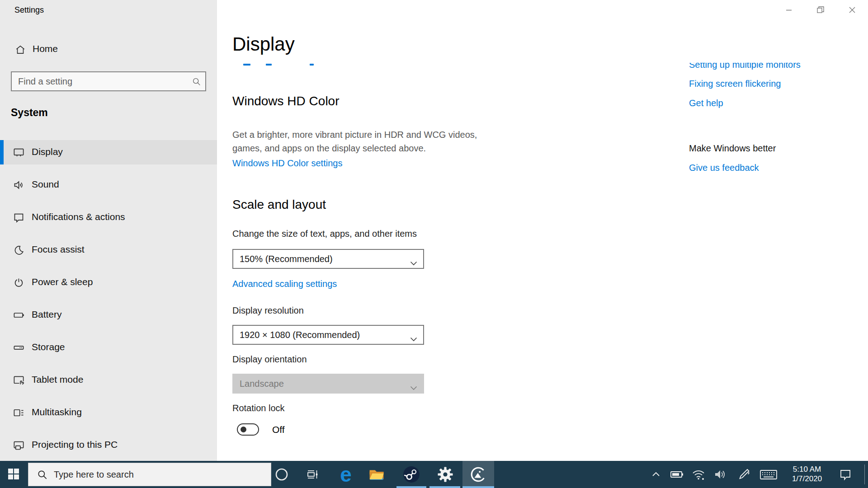  Describe the element at coordinates (720, 474) in the screenshot. I see `volume-tray-button` at that location.